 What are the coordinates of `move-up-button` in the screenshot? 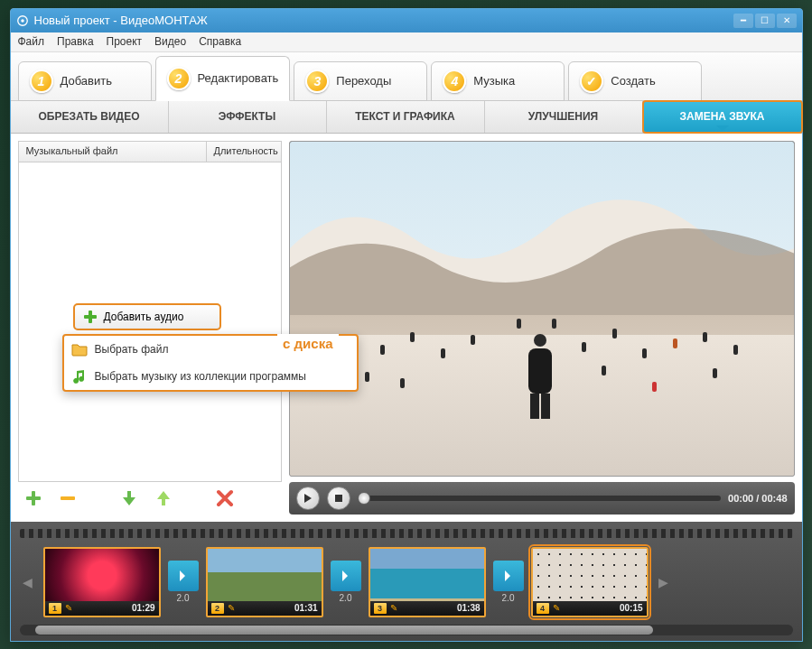 It's located at (163, 498).